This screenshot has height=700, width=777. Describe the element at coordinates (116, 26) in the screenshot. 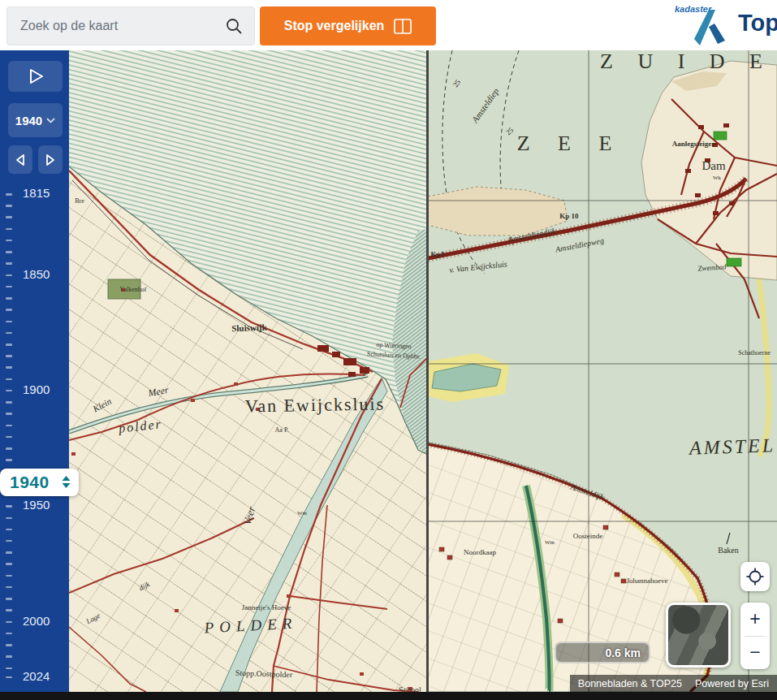

I see `search-input` at that location.